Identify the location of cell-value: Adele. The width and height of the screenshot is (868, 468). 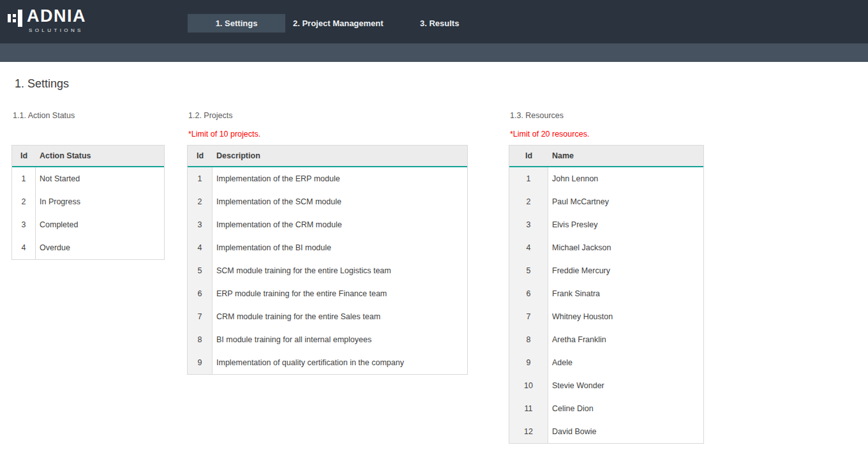
(625, 363).